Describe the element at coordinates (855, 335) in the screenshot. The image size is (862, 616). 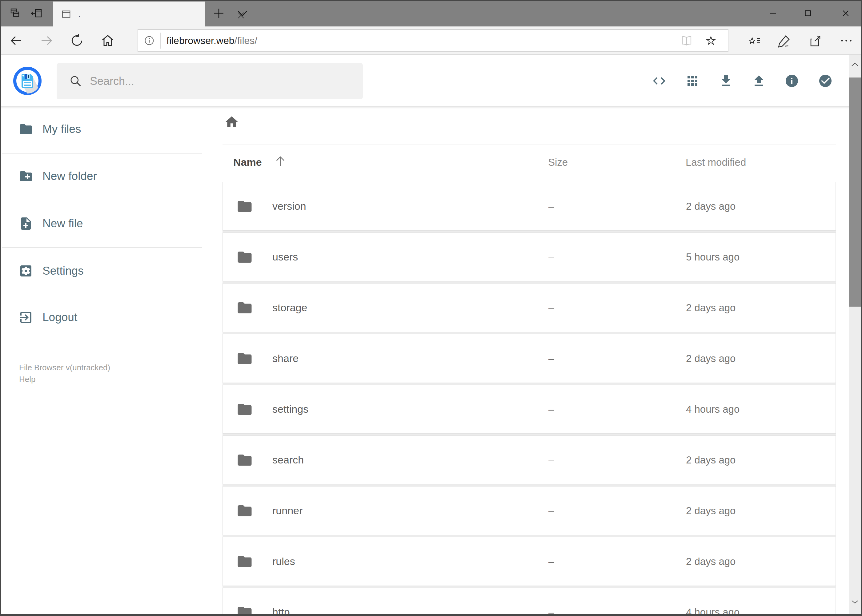
I see `page-scrollbar` at that location.